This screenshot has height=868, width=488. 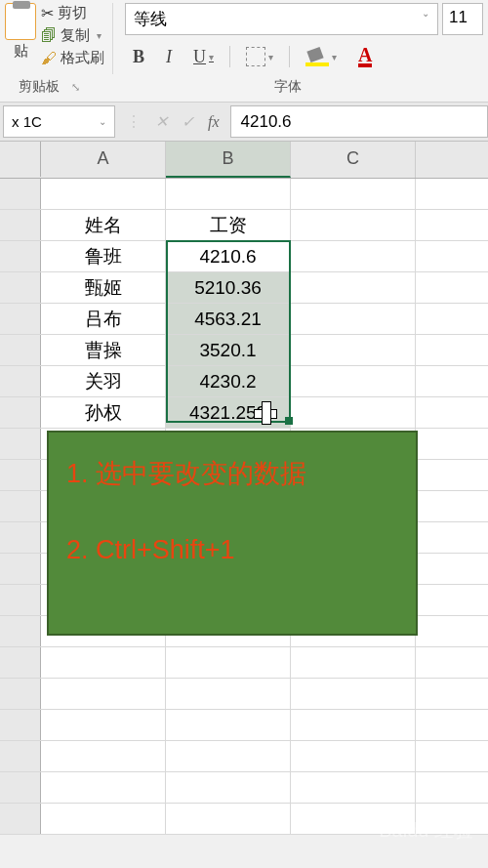 I want to click on formula-bar: x 1C ⌄ ⋮ ✕ ✓ fx 4210.6, so click(x=244, y=122).